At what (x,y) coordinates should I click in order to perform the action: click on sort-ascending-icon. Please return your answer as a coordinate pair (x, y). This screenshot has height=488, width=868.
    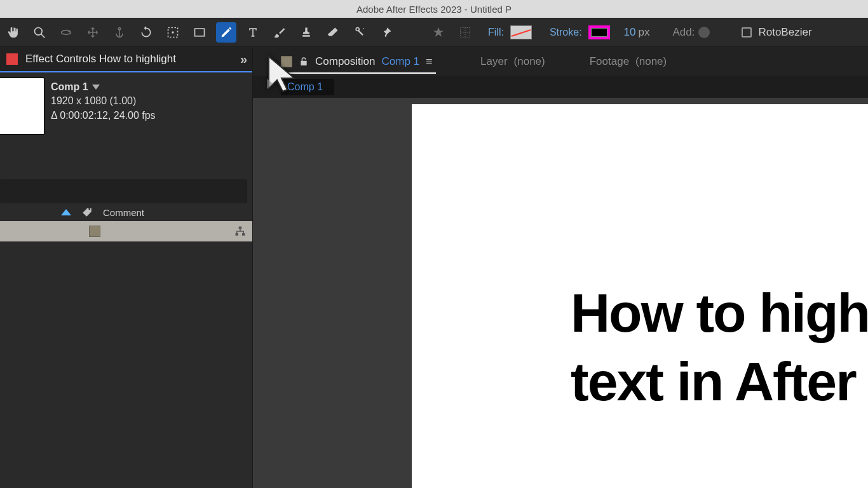
    Looking at the image, I should click on (66, 212).